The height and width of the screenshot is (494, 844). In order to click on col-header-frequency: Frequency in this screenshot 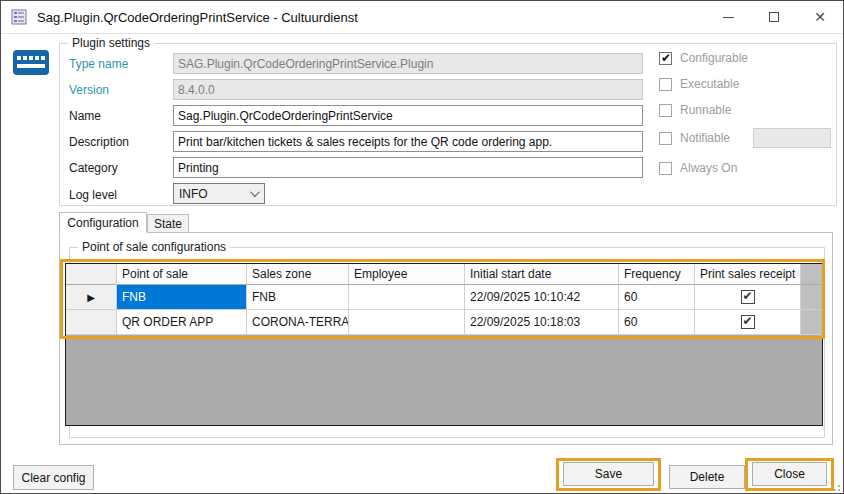, I will do `click(657, 274)`.